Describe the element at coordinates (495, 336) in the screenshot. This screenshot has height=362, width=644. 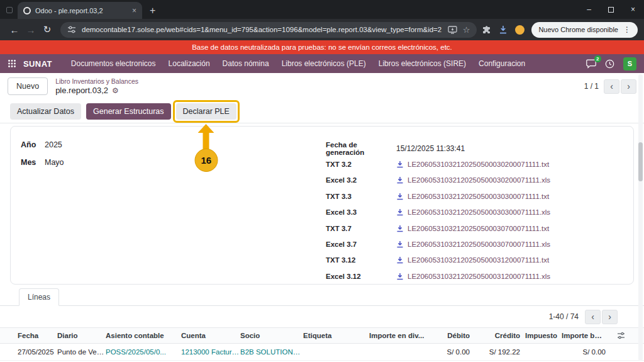
I see `col-header-credito: Crédito` at that location.